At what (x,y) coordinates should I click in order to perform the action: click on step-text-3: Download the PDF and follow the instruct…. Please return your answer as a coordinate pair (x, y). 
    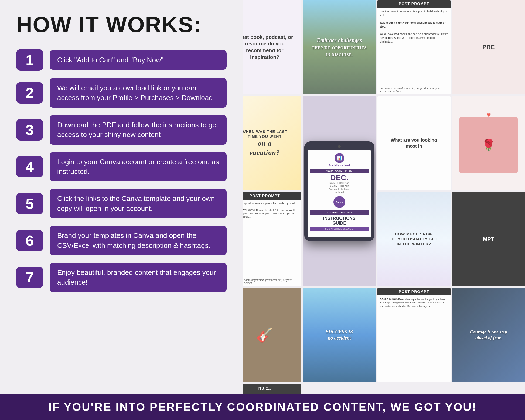
    Looking at the image, I should click on (138, 130).